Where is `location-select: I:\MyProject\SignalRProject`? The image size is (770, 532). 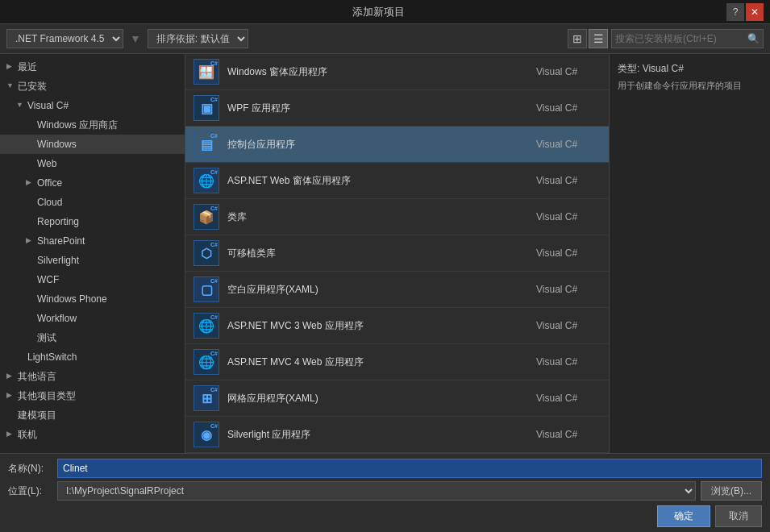 location-select: I:\MyProject\SignalRProject is located at coordinates (377, 491).